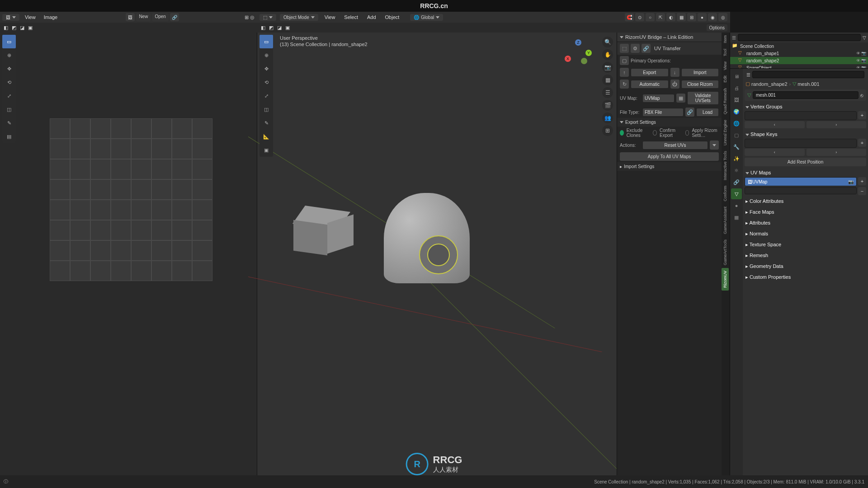 This screenshot has width=868, height=488. I want to click on uv-tool-more-icon: ▤, so click(9, 136).